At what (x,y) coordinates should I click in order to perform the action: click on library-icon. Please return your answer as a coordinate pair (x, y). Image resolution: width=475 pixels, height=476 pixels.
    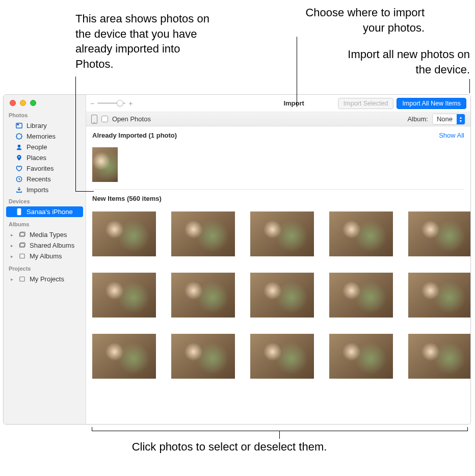
    Looking at the image, I should click on (19, 125).